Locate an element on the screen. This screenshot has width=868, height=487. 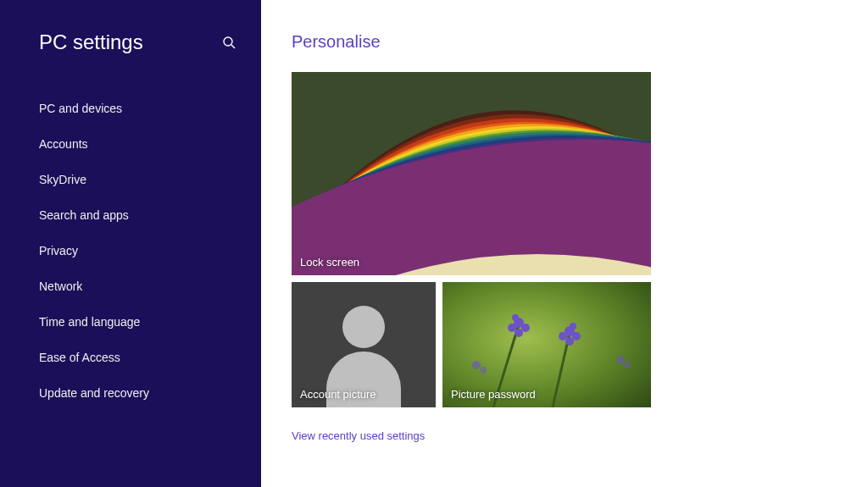
tile-label: Account picture is located at coordinates (338, 395).